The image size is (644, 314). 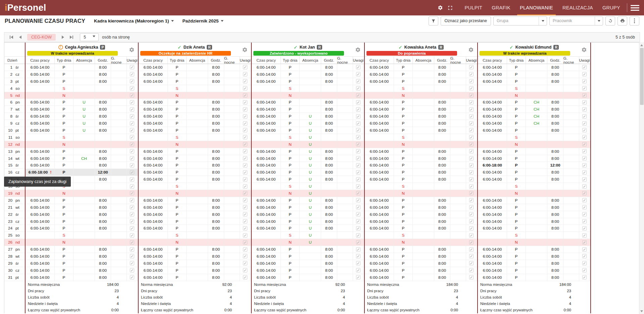 What do you see at coordinates (534, 68) in the screenshot?
I see `schedule-row-day-1: 6:00-14:00P8:00` at bounding box center [534, 68].